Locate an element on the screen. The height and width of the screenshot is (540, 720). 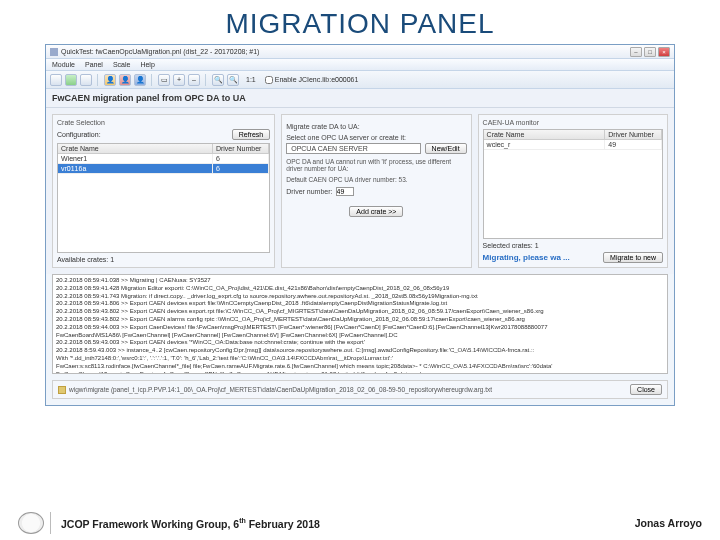
new-edit-button: New/Edit is located at coordinates (446, 148).